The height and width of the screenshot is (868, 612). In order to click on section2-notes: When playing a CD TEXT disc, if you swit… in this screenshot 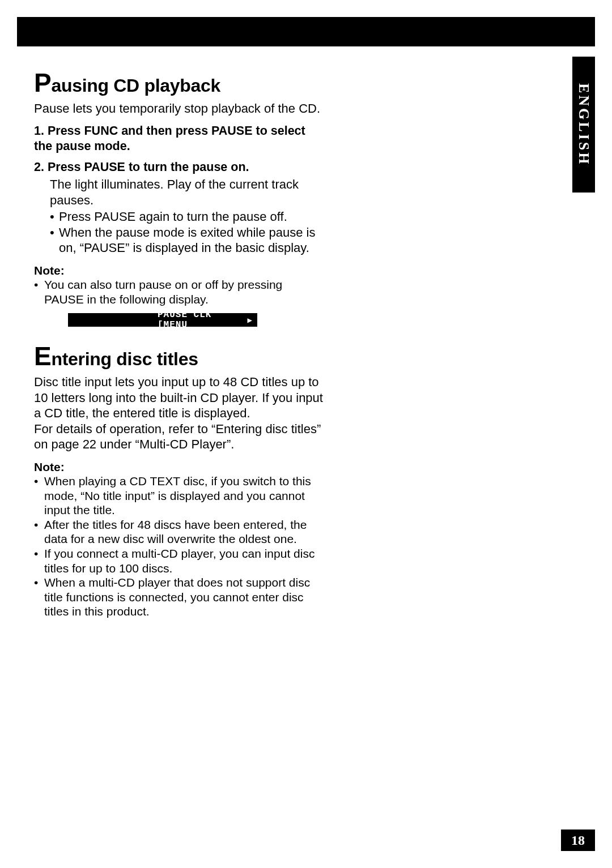, I will do `click(178, 546)`.